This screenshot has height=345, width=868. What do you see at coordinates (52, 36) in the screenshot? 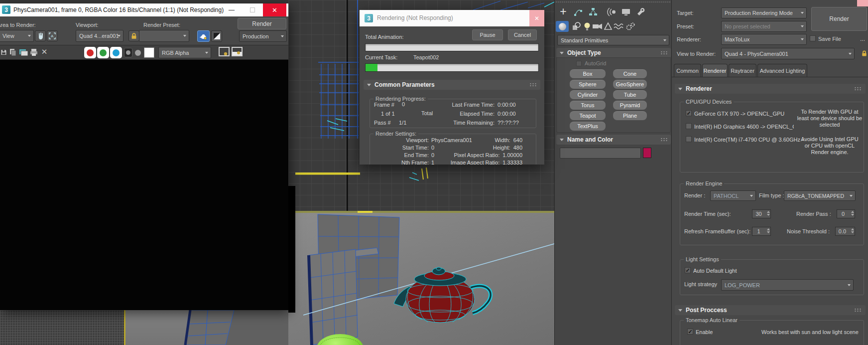
I see `auto-region-button: A` at bounding box center [52, 36].